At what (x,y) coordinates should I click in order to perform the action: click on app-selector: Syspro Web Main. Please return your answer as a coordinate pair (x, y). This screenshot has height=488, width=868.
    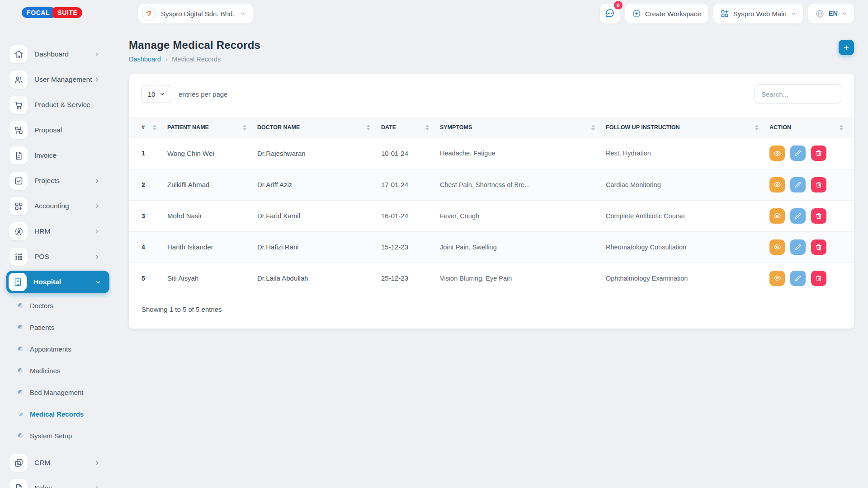
    Looking at the image, I should click on (758, 14).